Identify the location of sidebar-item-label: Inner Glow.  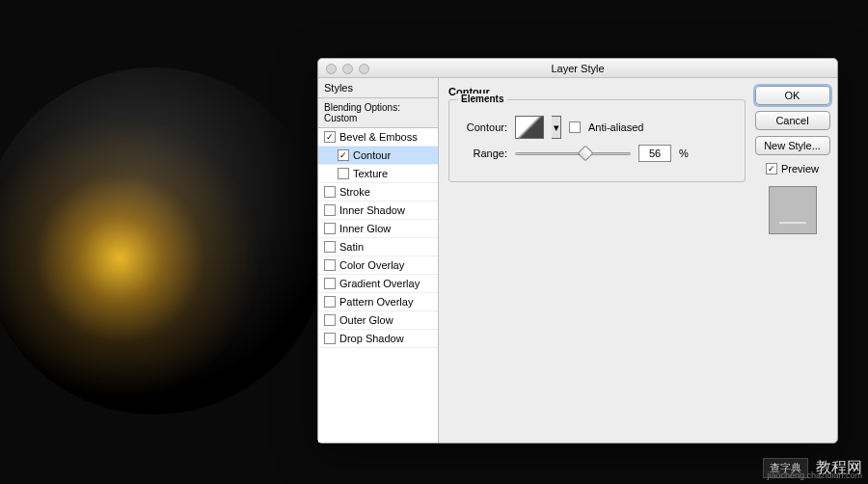
(365, 229).